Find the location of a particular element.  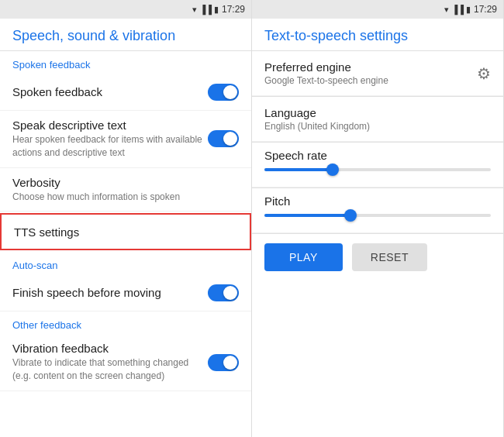

speak-descriptive-toggle is located at coordinates (223, 139).